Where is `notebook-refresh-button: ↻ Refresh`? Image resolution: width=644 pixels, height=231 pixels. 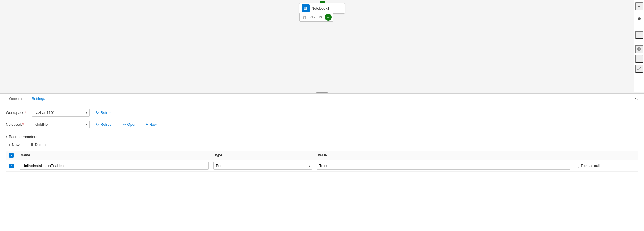 notebook-refresh-button: ↻ Refresh is located at coordinates (105, 125).